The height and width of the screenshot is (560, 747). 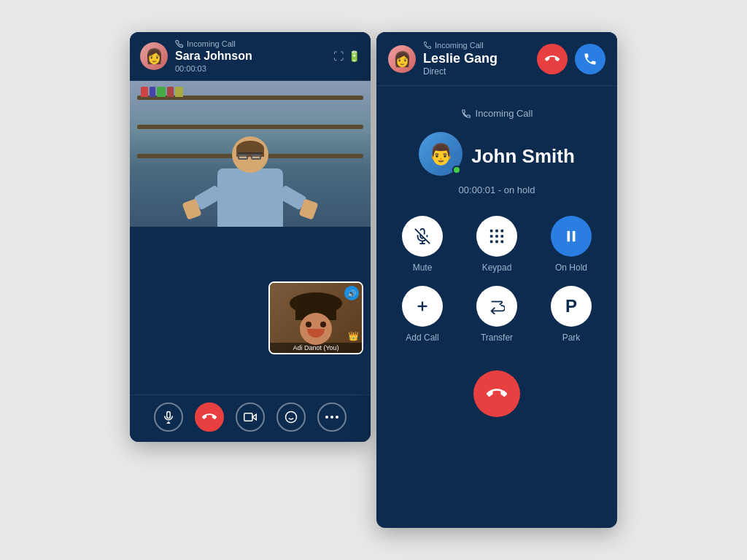 I want to click on keypad-button: Keypad, so click(x=497, y=244).